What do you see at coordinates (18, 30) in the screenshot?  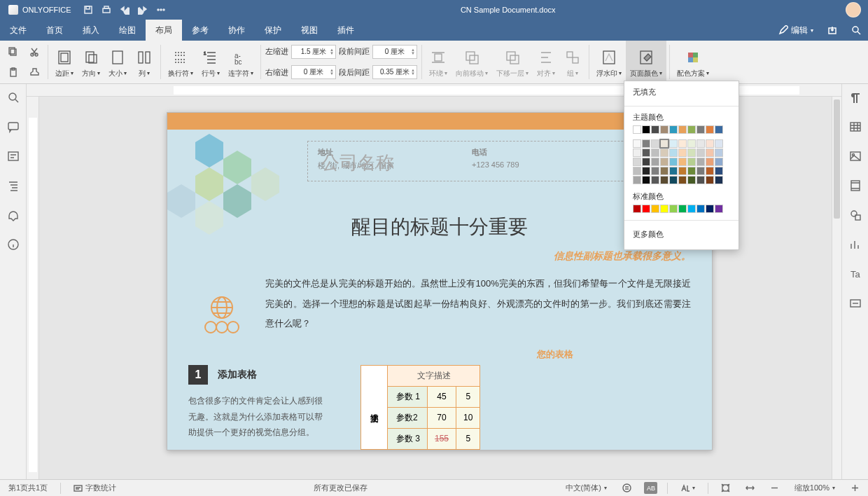 I see `menu-file: 文件` at bounding box center [18, 30].